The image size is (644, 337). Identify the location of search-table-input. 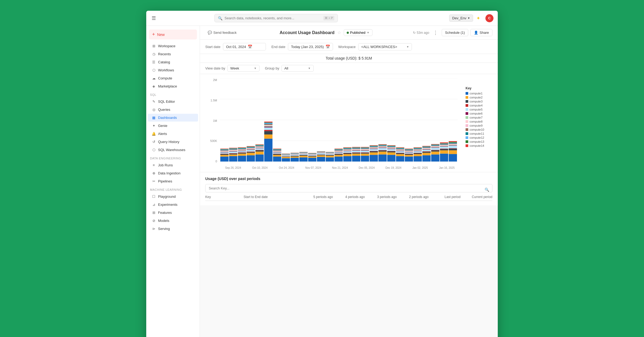
(349, 188).